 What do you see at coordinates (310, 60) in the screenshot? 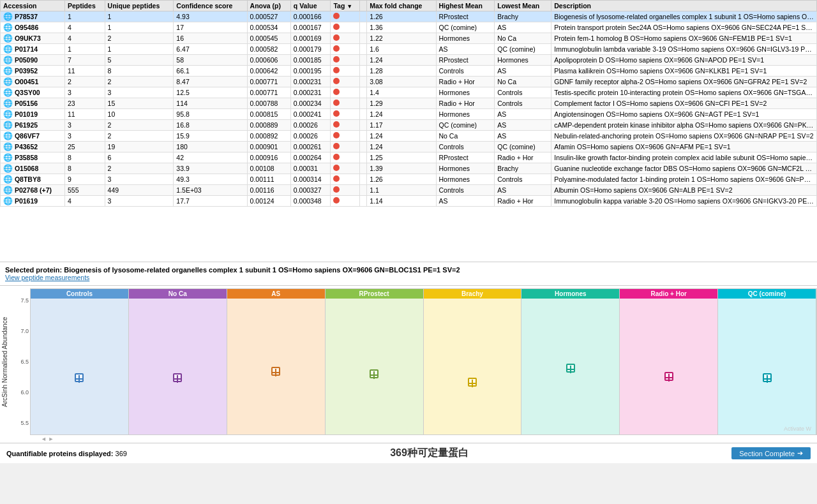
I see `cell-qvalue: 0.000185` at bounding box center [310, 60].